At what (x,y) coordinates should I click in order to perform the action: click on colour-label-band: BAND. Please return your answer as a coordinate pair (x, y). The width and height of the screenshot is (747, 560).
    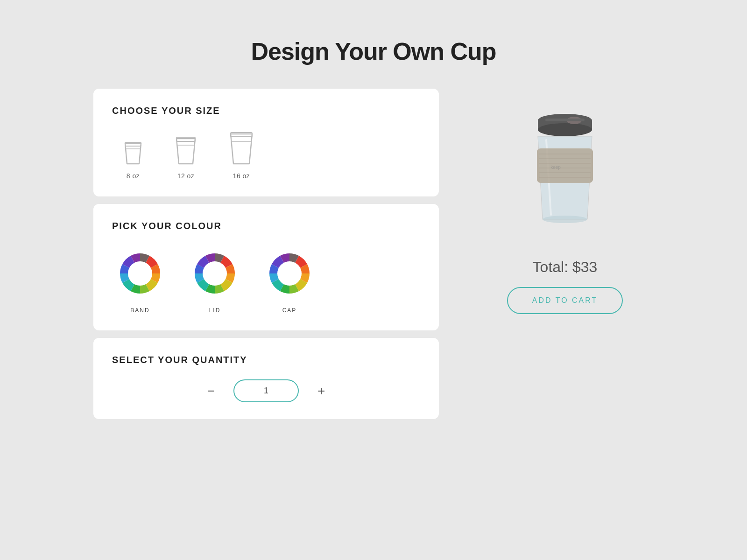
    Looking at the image, I should click on (140, 310).